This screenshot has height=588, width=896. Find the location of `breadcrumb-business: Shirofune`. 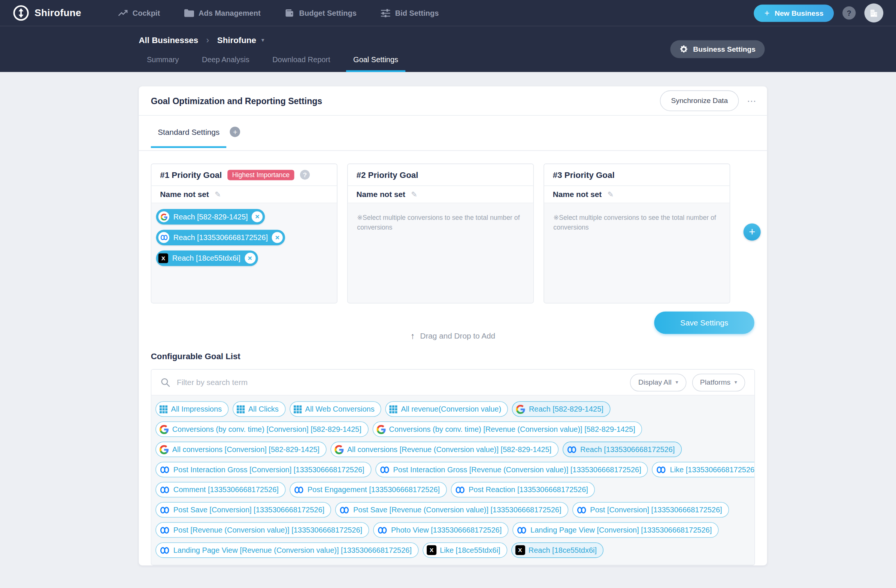

breadcrumb-business: Shirofune is located at coordinates (237, 40).